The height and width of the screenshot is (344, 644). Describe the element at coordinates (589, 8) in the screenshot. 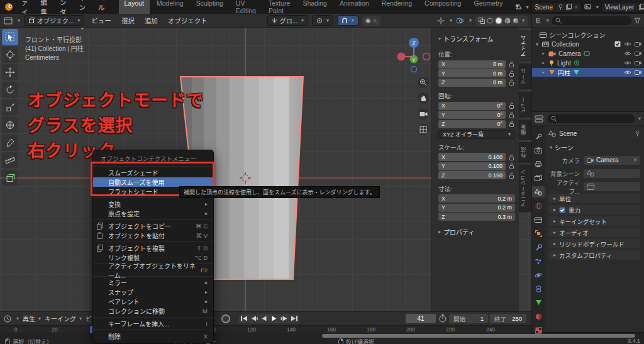

I see `viewlayer-icon` at that location.